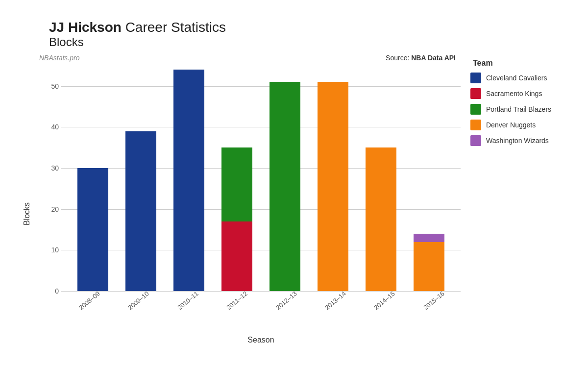  What do you see at coordinates (247, 314) in the screenshot?
I see `x-axis-wrapper: 2008–092009–102010–112011–122012–132013–…` at bounding box center [247, 314].